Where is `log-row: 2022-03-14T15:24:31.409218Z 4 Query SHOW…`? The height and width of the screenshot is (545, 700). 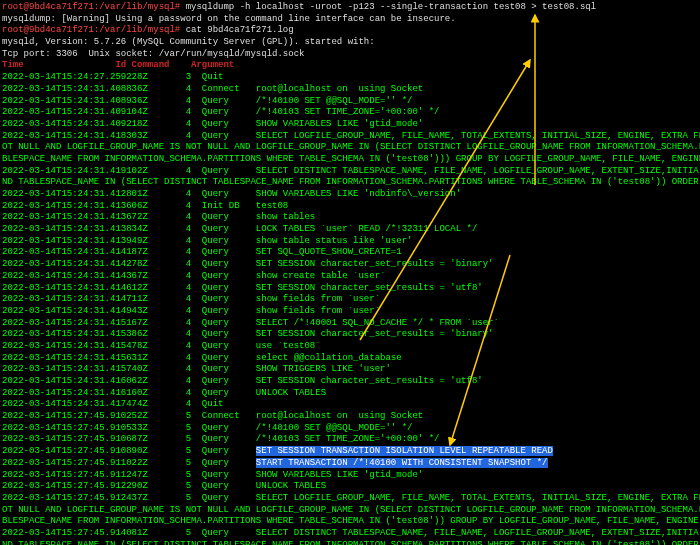
log-row: 2022-03-14T15:24:31.409218Z 4 Query SHOW… is located at coordinates (350, 125).